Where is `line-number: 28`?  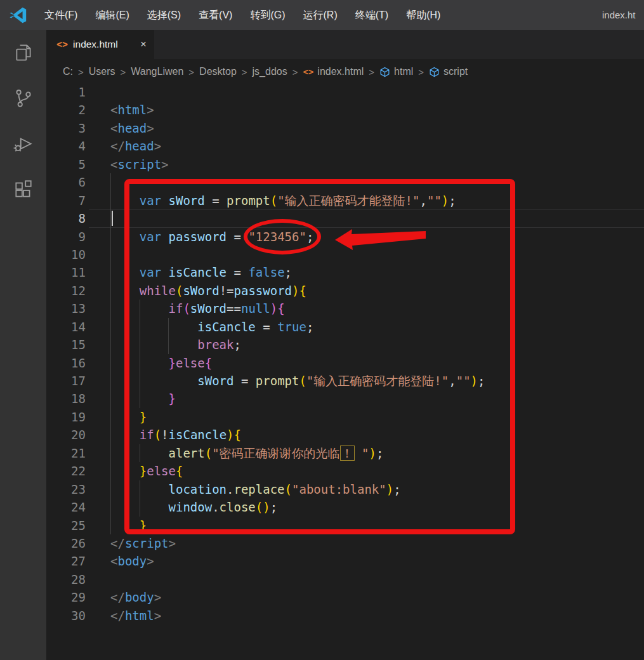
line-number: 28 is located at coordinates (66, 579).